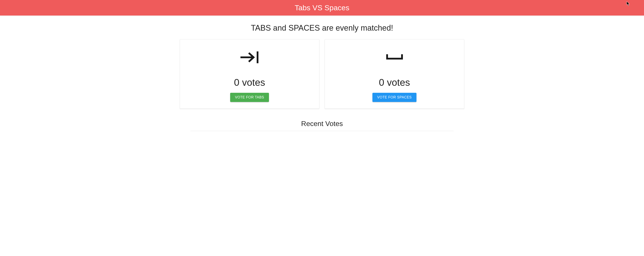 This screenshot has height=256, width=644. Describe the element at coordinates (322, 131) in the screenshot. I see `recent-votes-divider` at that location.